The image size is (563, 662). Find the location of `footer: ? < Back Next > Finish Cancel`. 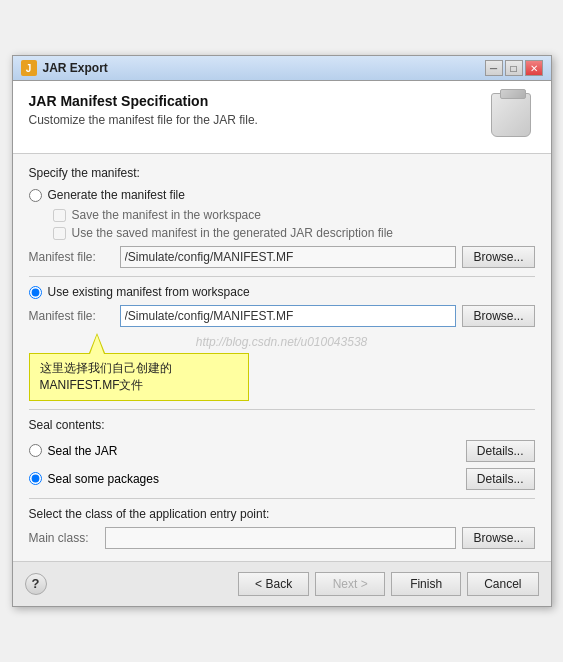

footer: ? < Back Next > Finish Cancel is located at coordinates (282, 584).